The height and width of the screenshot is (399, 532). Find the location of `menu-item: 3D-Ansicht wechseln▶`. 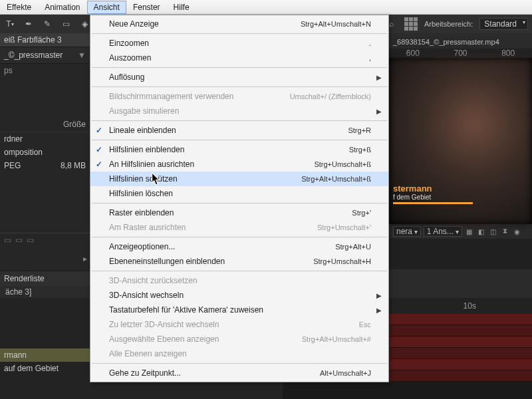

menu-item: 3D-Ansicht wechseln▶ is located at coordinates (239, 295).